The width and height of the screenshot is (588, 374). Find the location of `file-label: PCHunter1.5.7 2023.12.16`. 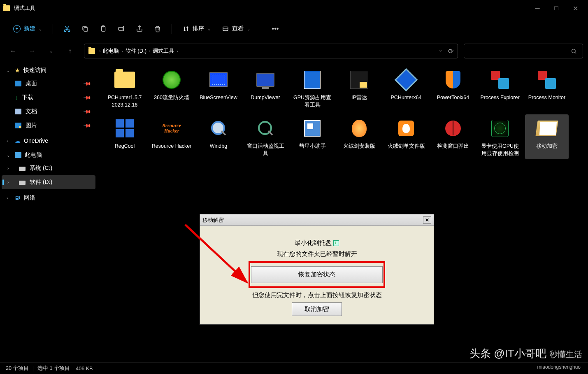

file-label: PCHunter1.5.7 2023.12.16 is located at coordinates (125, 101).